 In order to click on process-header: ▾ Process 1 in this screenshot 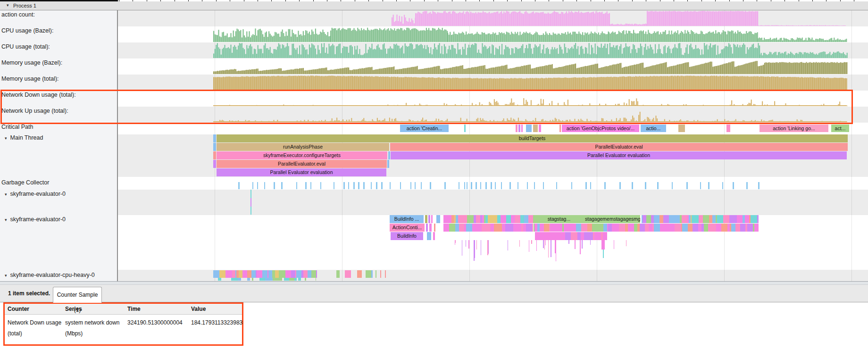, I will do `click(434, 6)`.